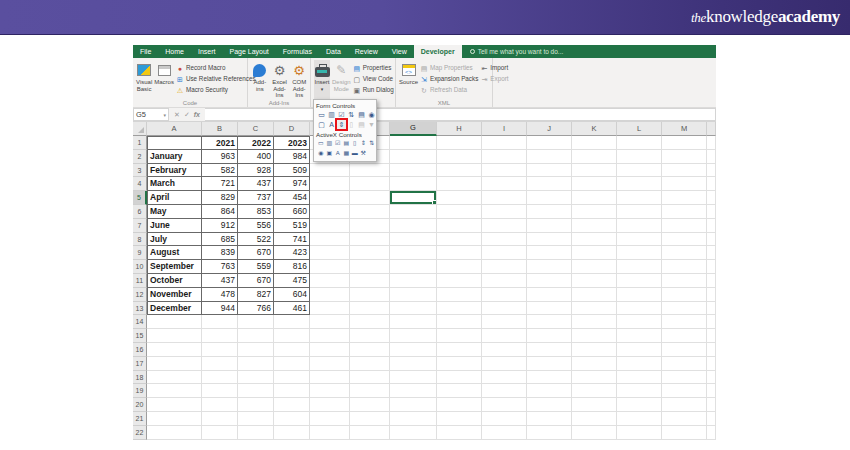  Describe the element at coordinates (370, 212) in the screenshot. I see `cell-F6` at that location.